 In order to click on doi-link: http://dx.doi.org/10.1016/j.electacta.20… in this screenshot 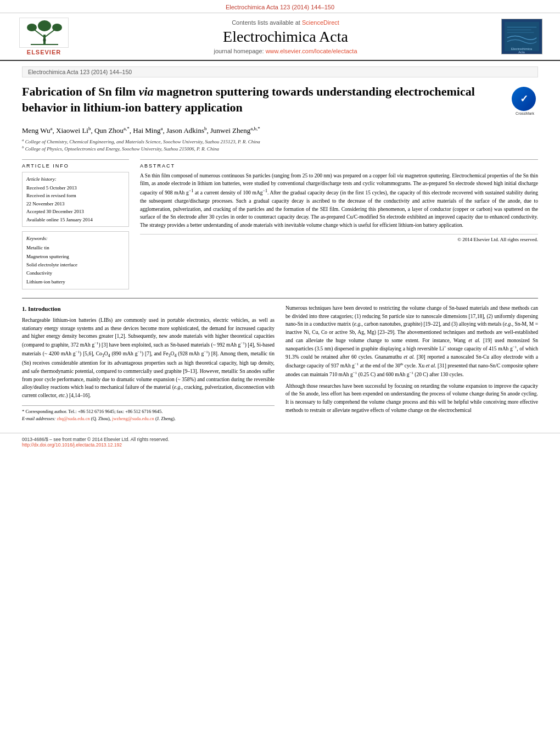, I will do `click(72, 445)`.